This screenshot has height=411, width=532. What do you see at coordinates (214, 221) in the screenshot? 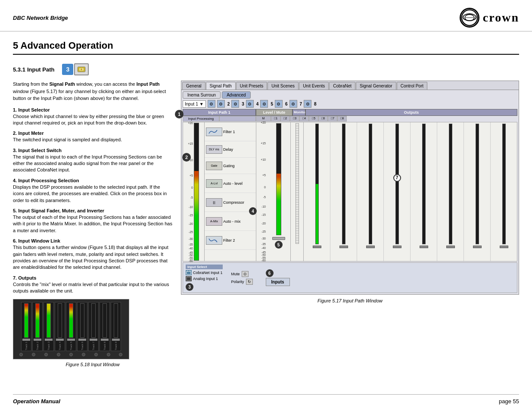
I see `automix-icon: A-Mix` at bounding box center [214, 221].